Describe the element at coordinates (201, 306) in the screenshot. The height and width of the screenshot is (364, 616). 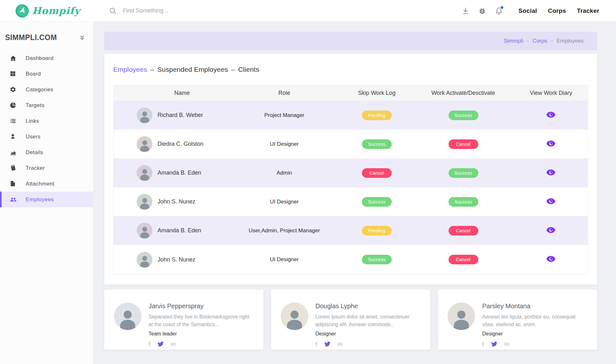
I see `profile-name: Jarvis Pepperspray` at that location.